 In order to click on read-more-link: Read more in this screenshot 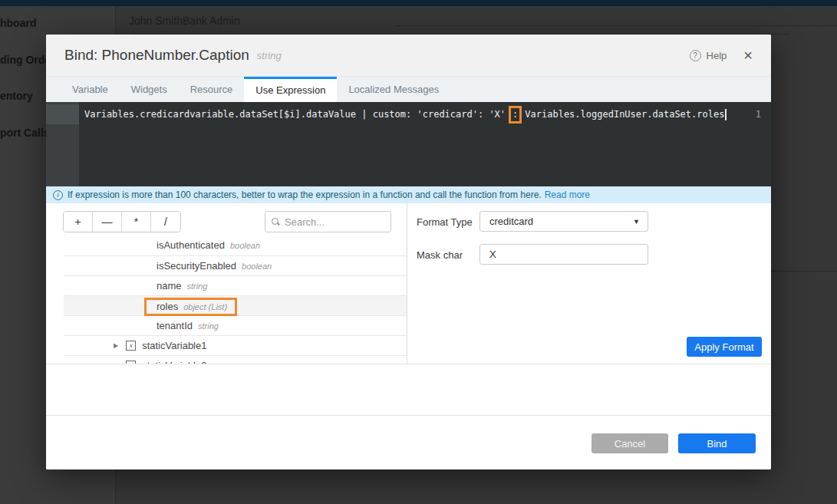, I will do `click(568, 195)`.